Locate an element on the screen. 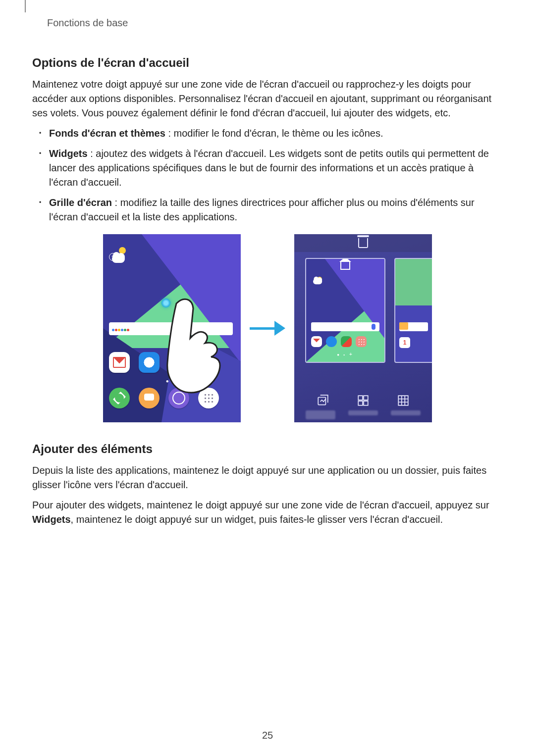  bullet-item: Grille d'écran : modifiez la taille des … is located at coordinates (268, 210).